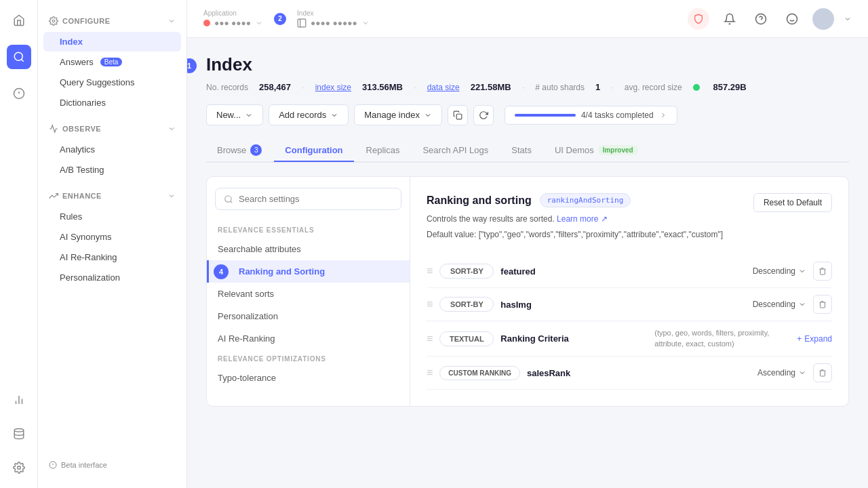  What do you see at coordinates (19, 244) in the screenshot?
I see `icon-bar` at bounding box center [19, 244].